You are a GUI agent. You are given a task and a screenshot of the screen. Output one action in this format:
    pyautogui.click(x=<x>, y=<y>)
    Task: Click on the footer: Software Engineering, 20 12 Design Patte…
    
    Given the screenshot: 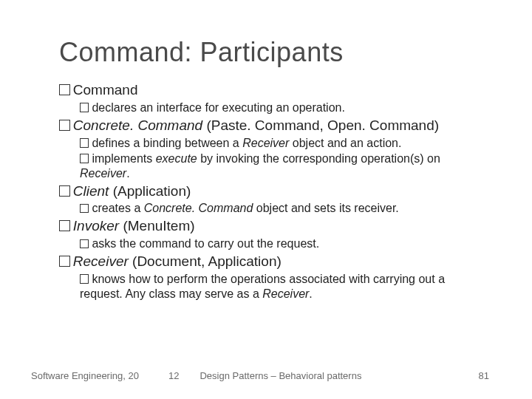 What is the action you would take?
    pyautogui.click(x=266, y=375)
    